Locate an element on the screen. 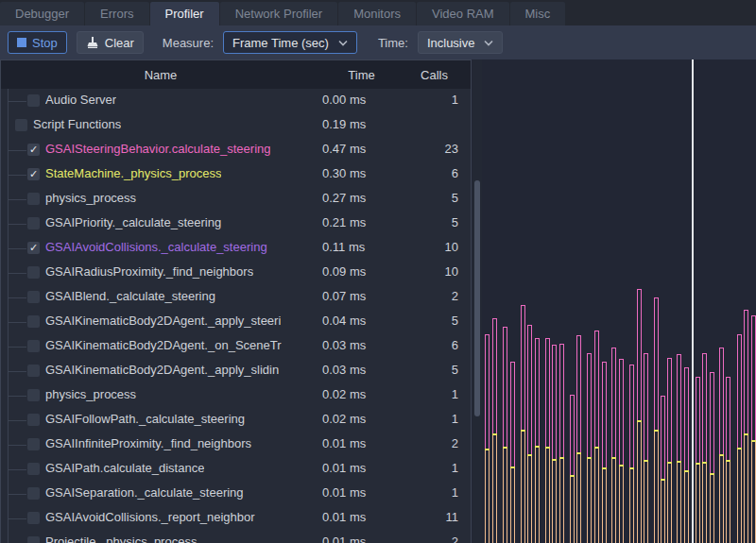 The width and height of the screenshot is (756, 543). time-select-value: Inclusive is located at coordinates (452, 43).